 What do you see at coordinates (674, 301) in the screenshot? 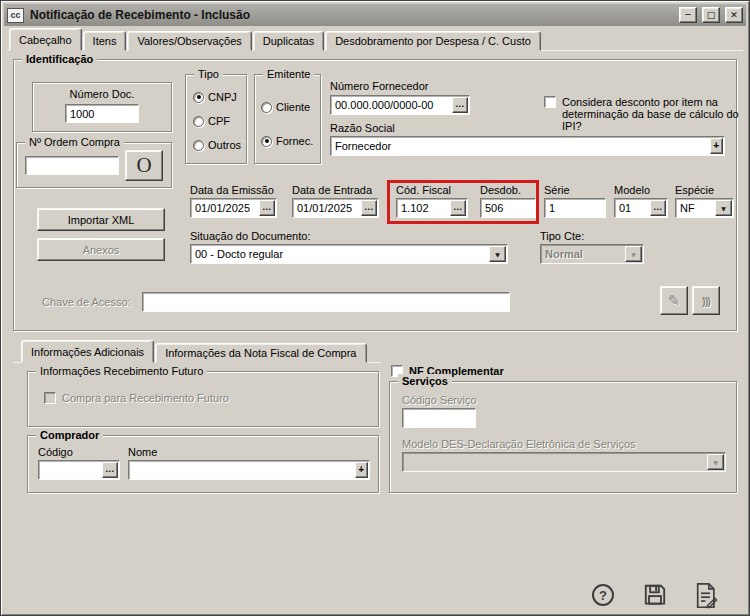
I see `pencil-icon: ✎` at bounding box center [674, 301].